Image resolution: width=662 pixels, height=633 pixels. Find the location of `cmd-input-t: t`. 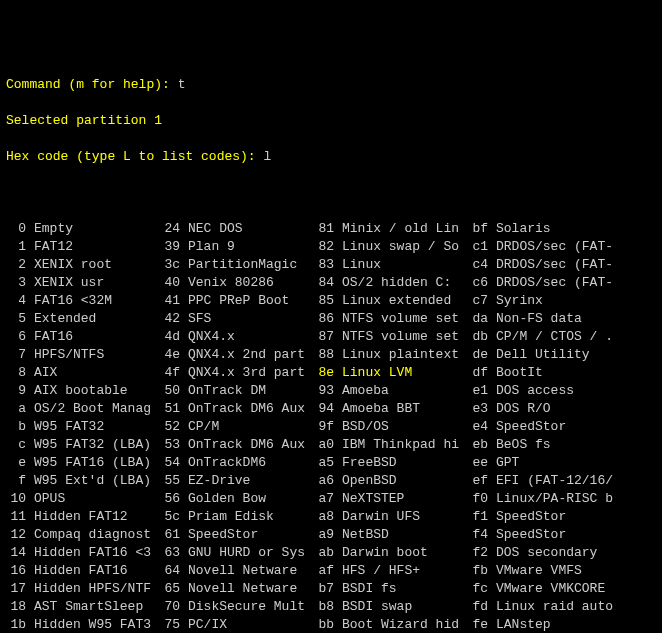

cmd-input-t: t is located at coordinates (182, 84).